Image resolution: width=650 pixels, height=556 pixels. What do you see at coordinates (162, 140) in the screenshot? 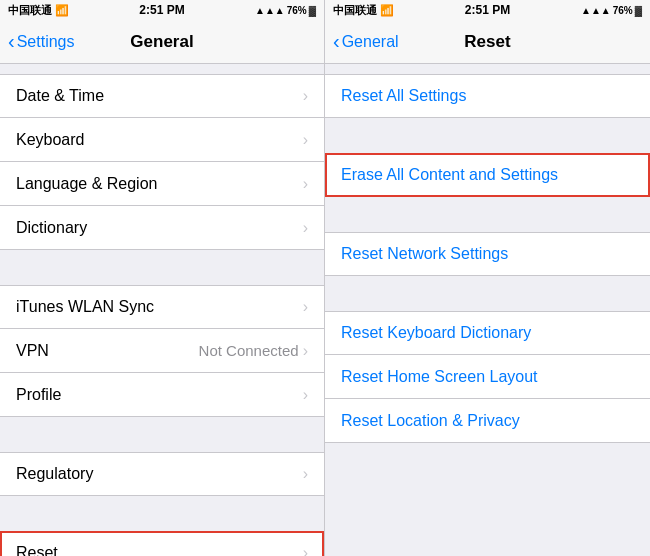
I see `list-item-keyboard: Keyboard ›` at bounding box center [162, 140].